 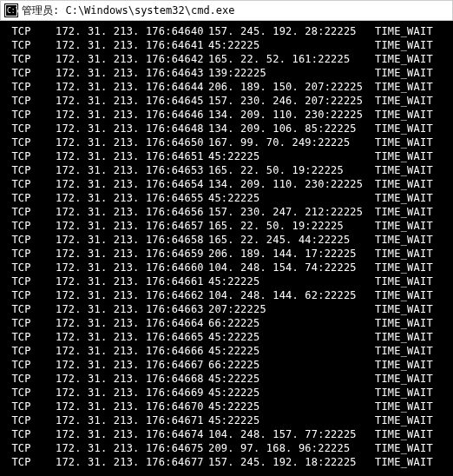 What do you see at coordinates (132, 434) in the screenshot?
I see `local-addr-cell: 172. 31. 213. 176:64674` at bounding box center [132, 434].